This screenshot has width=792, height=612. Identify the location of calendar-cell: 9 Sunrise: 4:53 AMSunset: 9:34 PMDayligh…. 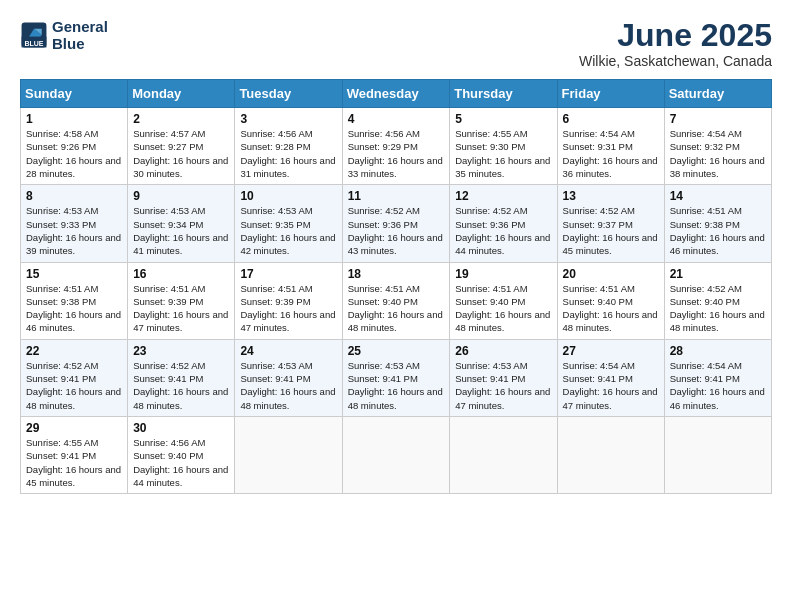
(182, 224).